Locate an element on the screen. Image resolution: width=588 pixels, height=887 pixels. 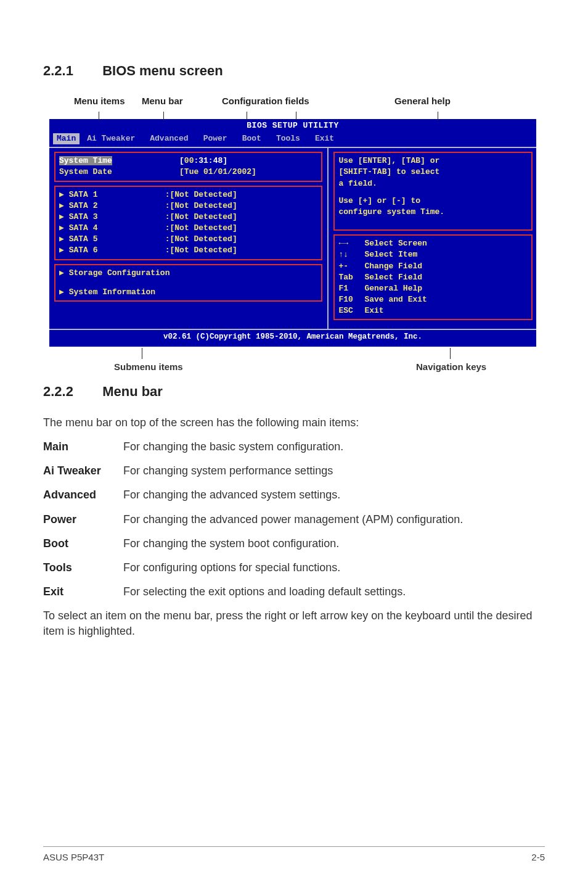
help-line: Use [+] or [-] to is located at coordinates (433, 201).